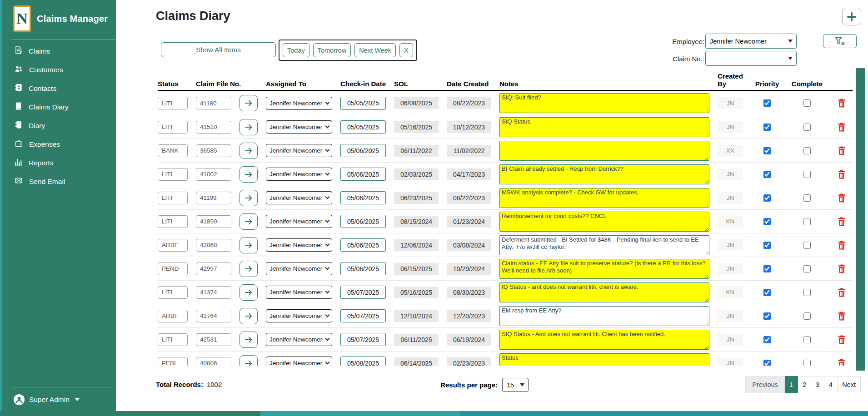  What do you see at coordinates (58, 107) in the screenshot?
I see `sidebar-item-claims-diary: Claims Diary` at bounding box center [58, 107].